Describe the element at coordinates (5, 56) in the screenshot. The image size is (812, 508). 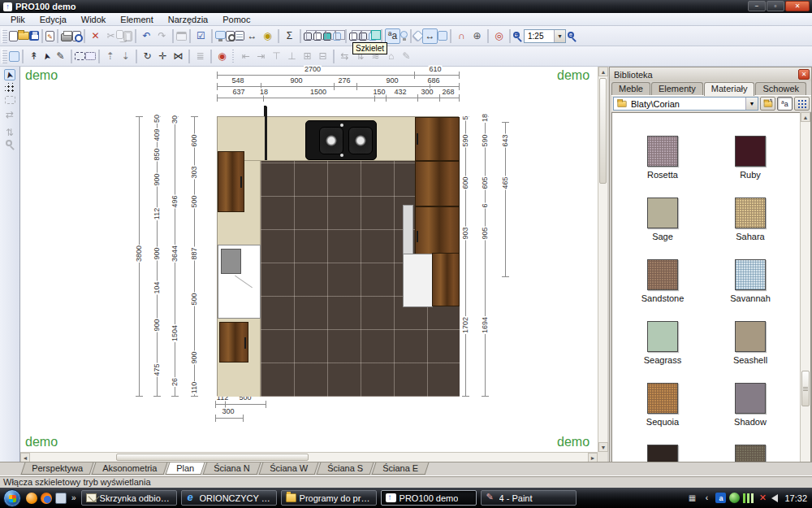
I see `toolbar-handle` at that location.